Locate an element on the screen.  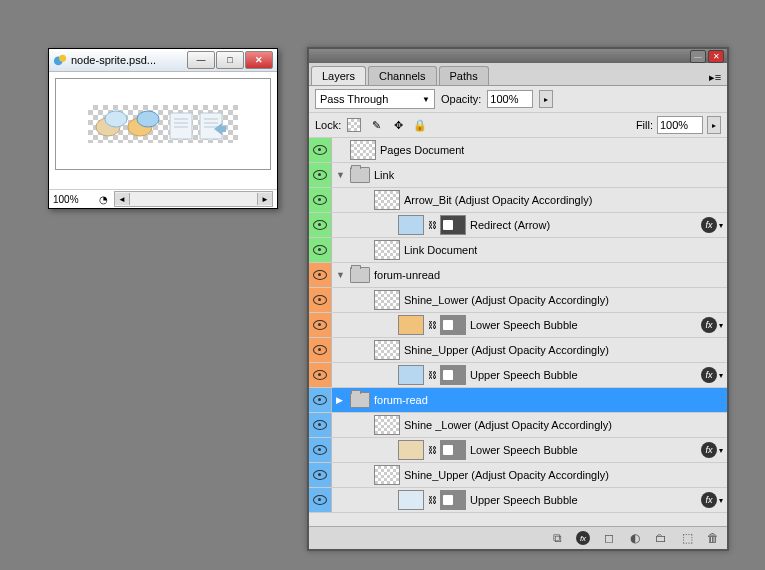
doc-info-icon: ◔ is located at coordinates (104, 200).